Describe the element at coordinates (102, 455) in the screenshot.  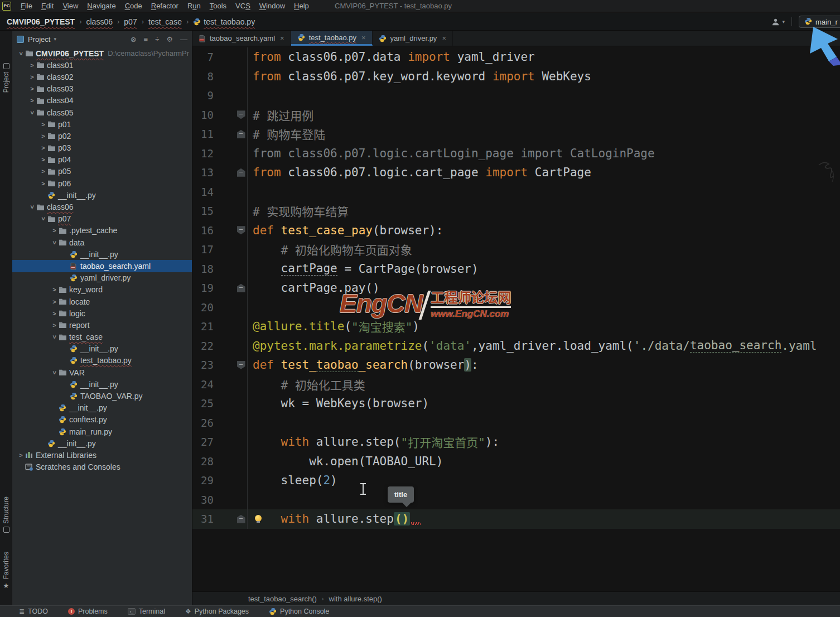
I see `tree-item-external-libraries: >External Libraries` at that location.